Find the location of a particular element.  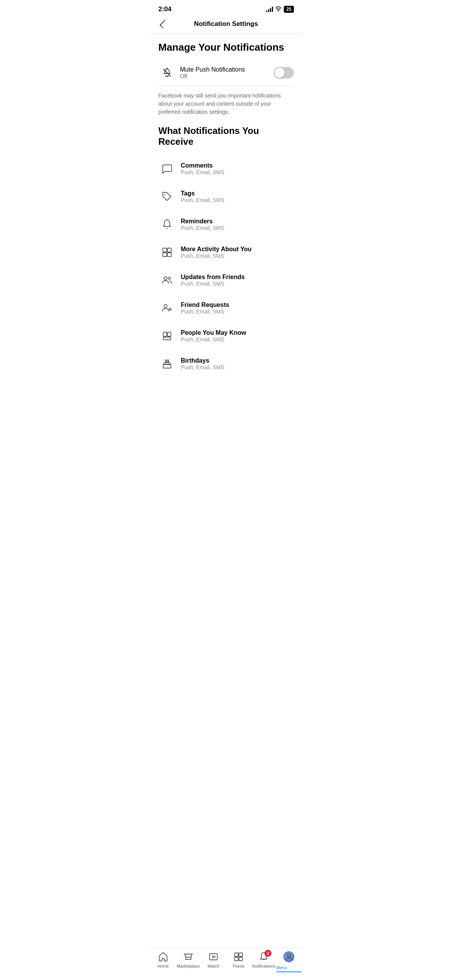

back-button is located at coordinates (164, 24).